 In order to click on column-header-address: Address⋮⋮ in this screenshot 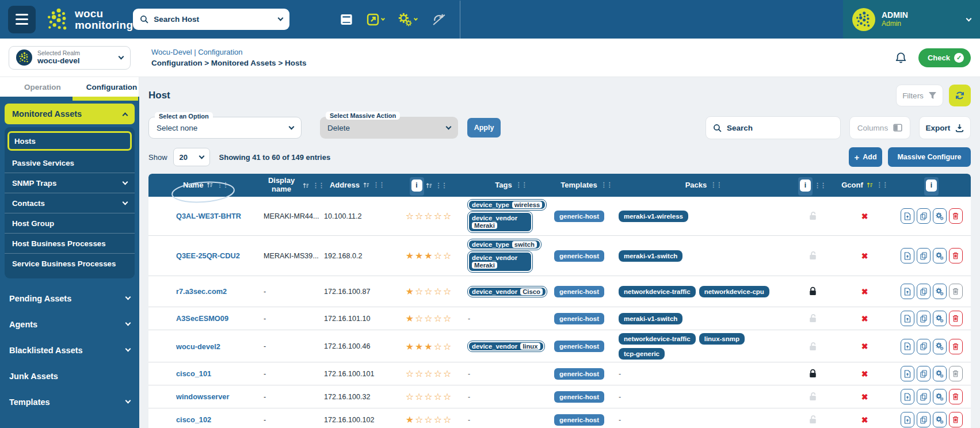, I will do `click(357, 185)`.